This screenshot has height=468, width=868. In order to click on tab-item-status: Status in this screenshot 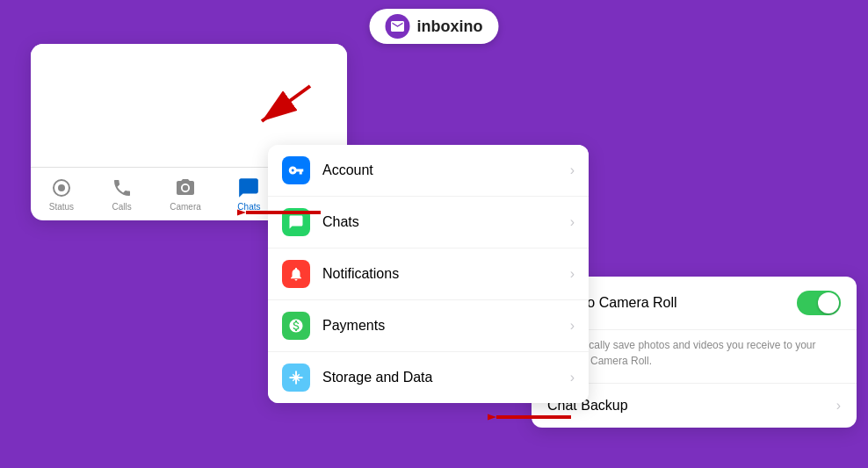, I will do `click(61, 194)`.